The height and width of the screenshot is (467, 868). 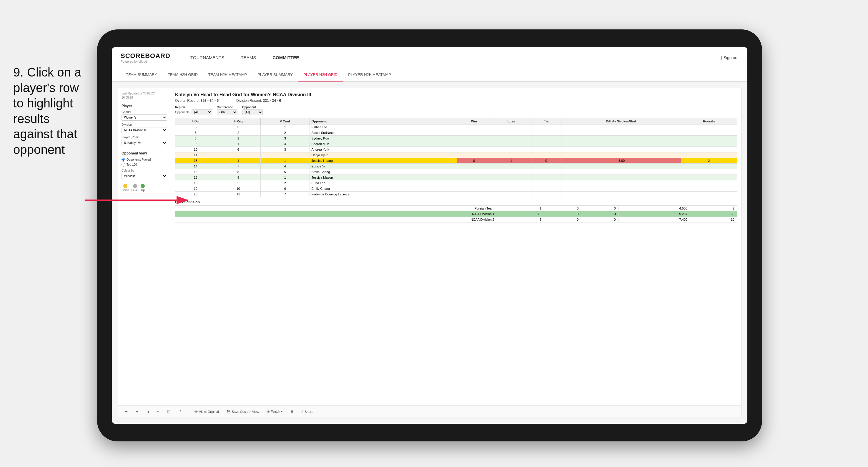 What do you see at coordinates (456, 133) in the screenshot?
I see `table-row: 522 Alexis Sudjianto` at bounding box center [456, 133].